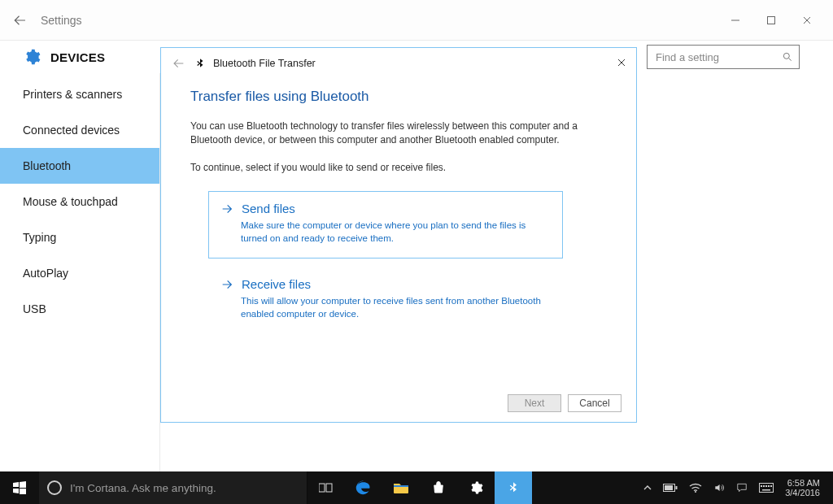  What do you see at coordinates (326, 488) in the screenshot?
I see `task-view-button` at bounding box center [326, 488].